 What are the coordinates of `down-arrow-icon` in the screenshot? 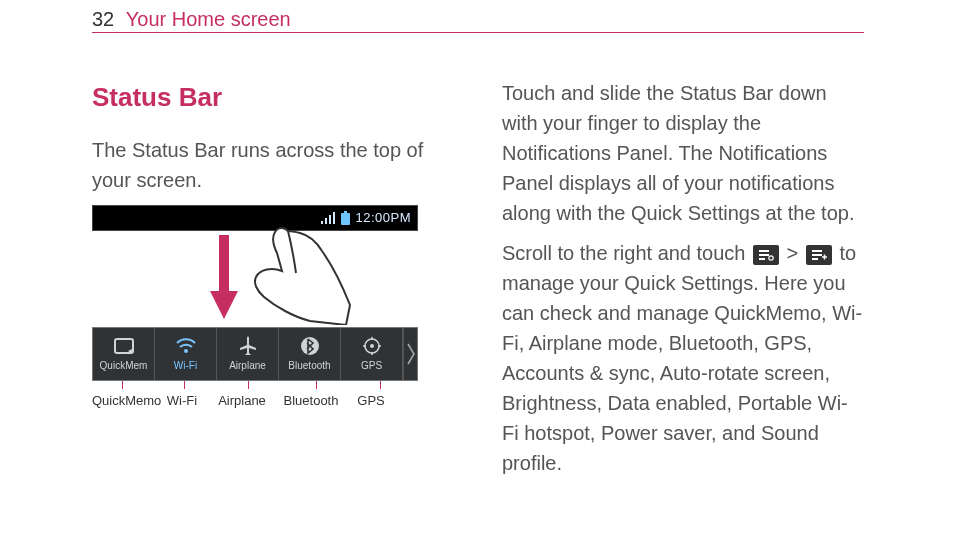 It's located at (224, 277).